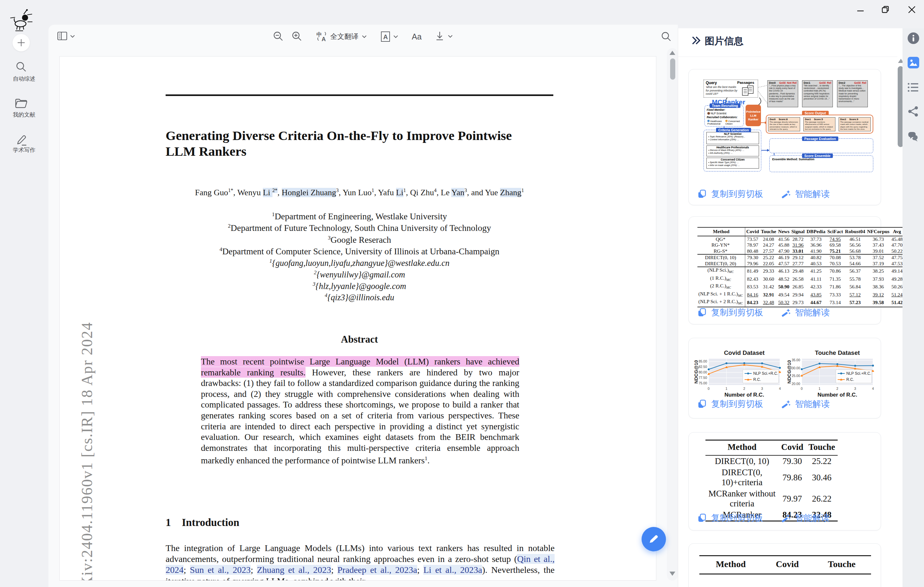  Describe the element at coordinates (785, 481) in the screenshot. I see `ablation-table-card: MethodCovidToucheDIRECT(0, 4)79.3025.22…` at that location.